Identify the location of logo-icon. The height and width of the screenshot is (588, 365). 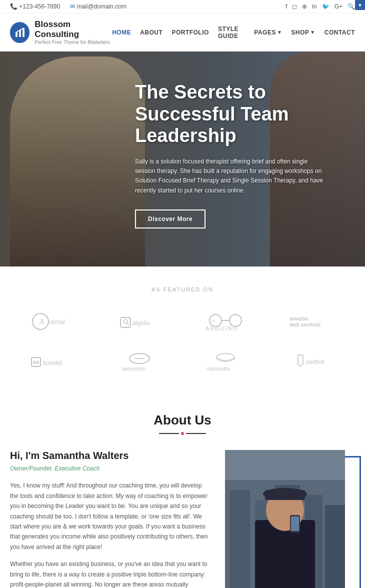
(20, 32).